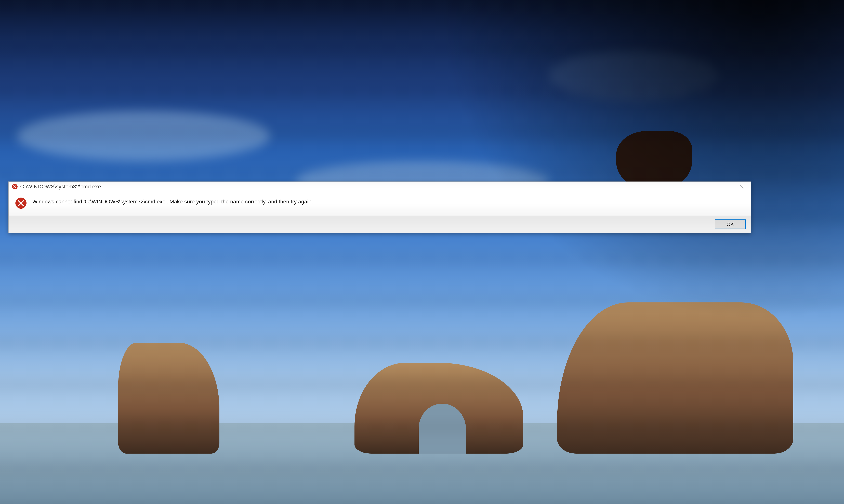 The image size is (844, 504). Describe the element at coordinates (380, 224) in the screenshot. I see `dialog-button-row: OK` at that location.